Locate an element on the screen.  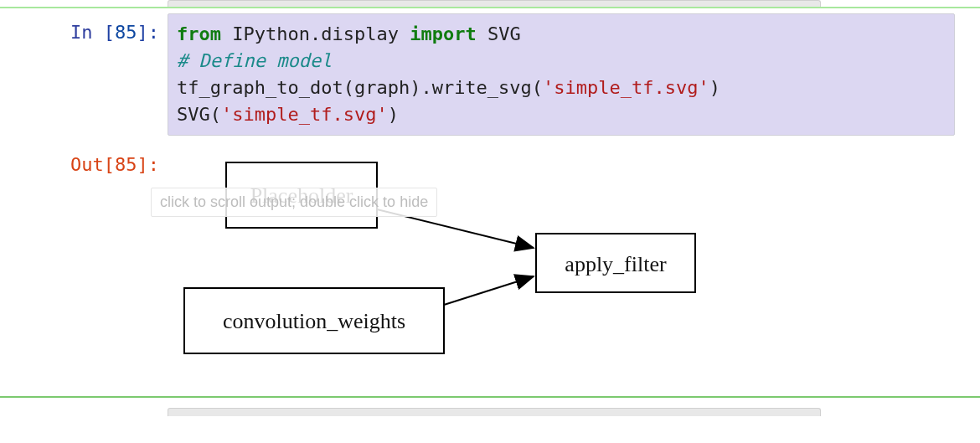
code-line3-str: 'simple_tf.svg' is located at coordinates (627, 87).